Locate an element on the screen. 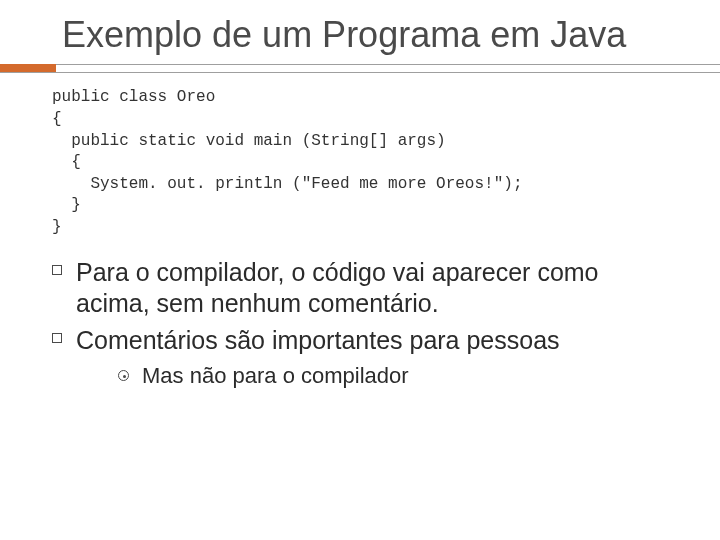 The height and width of the screenshot is (540, 720). sub-bullet-list: Mas não para o compilador is located at coordinates (397, 376).